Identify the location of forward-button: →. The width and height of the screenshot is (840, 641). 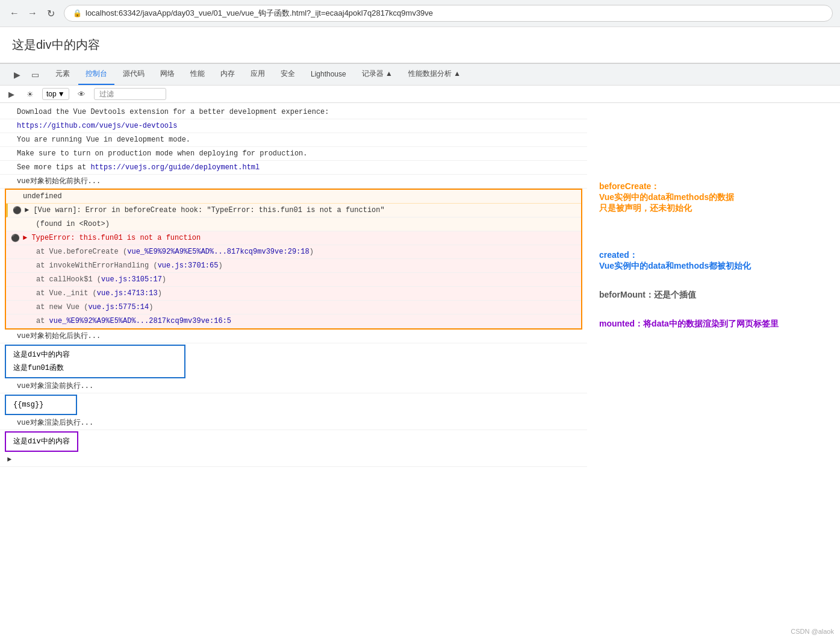
(33, 13).